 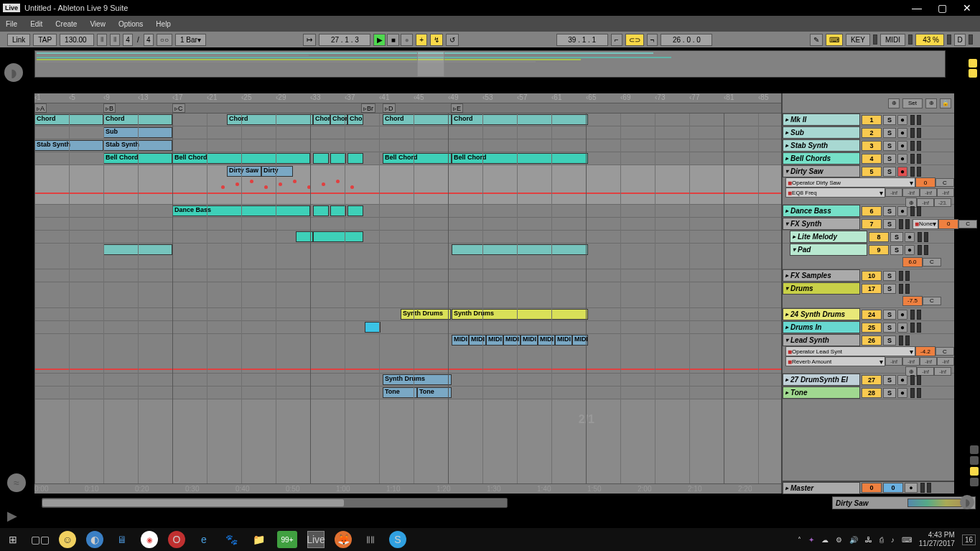 I want to click on io-toggle, so click(x=974, y=450).